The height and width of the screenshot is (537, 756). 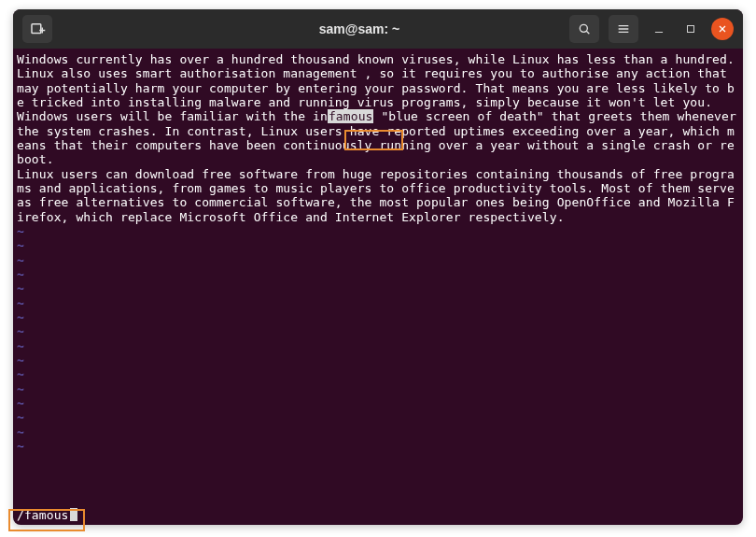 I want to click on cursor-block, so click(x=74, y=515).